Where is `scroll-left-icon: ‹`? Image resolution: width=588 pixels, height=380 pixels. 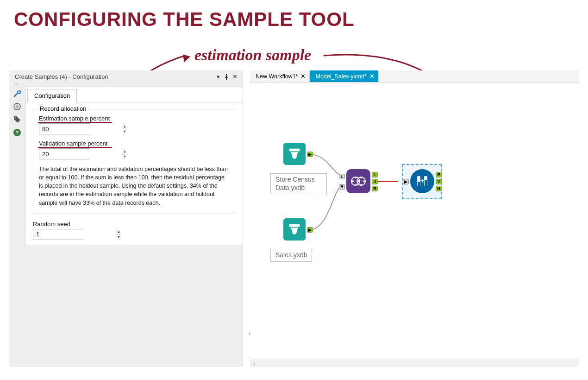
scroll-left-icon: ‹ is located at coordinates (254, 363).